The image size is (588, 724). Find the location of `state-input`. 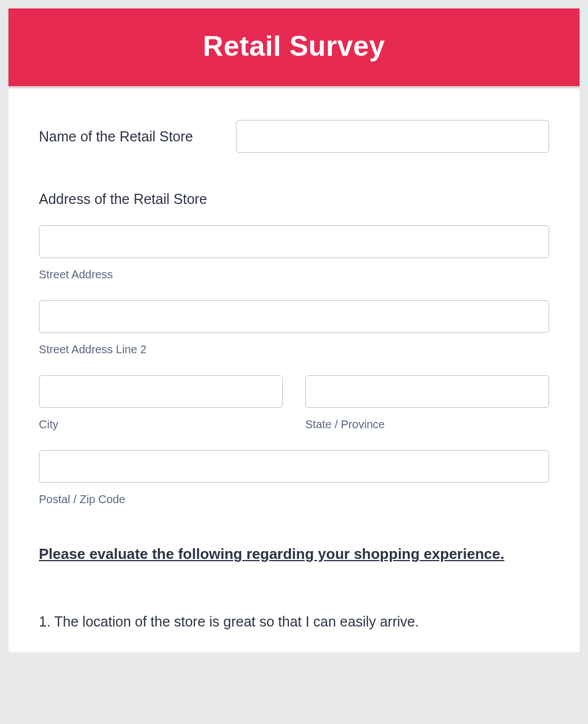

state-input is located at coordinates (427, 392).